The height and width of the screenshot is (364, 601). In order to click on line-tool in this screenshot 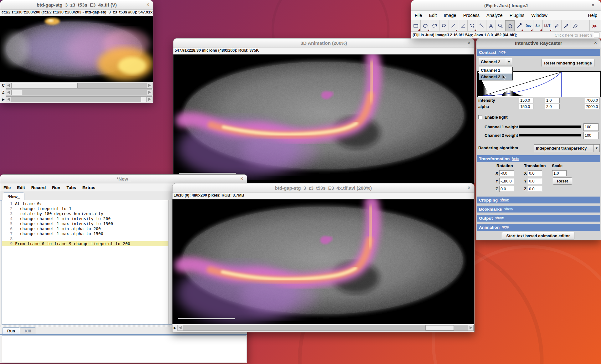, I will do `click(454, 26)`.